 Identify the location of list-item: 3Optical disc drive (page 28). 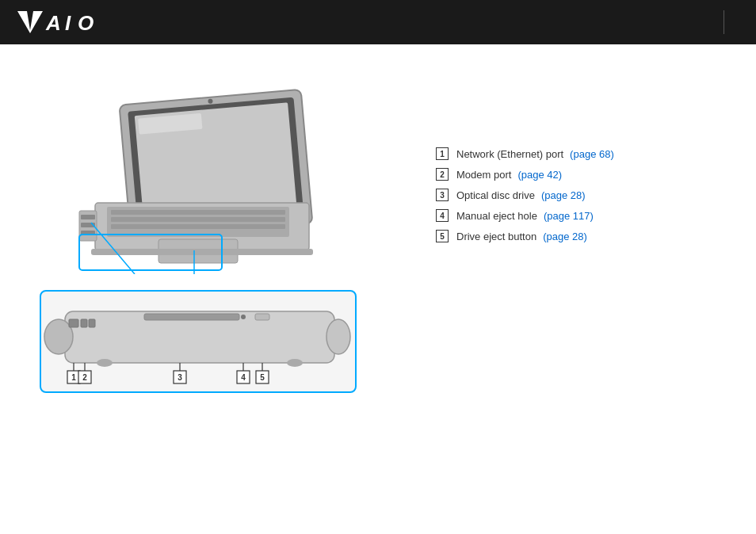
(576, 195).